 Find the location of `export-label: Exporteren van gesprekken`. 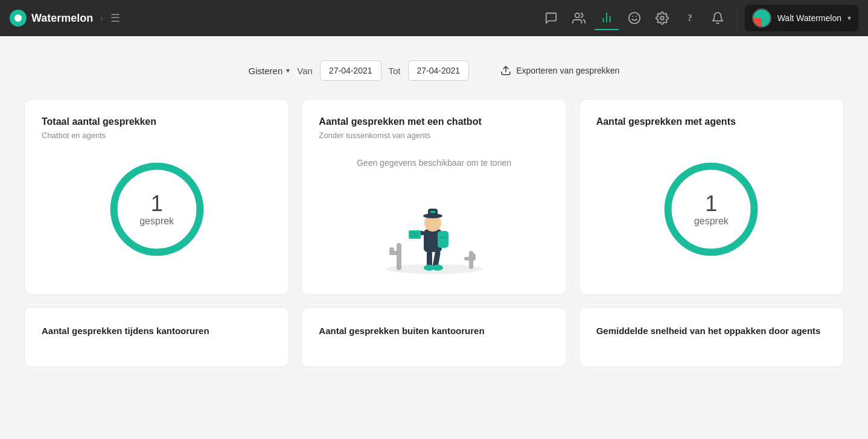

export-label: Exporteren van gesprekken is located at coordinates (567, 71).